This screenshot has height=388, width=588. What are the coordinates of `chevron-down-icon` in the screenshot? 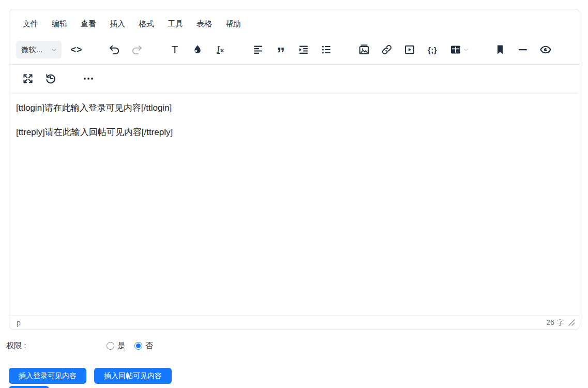 It's located at (54, 50).